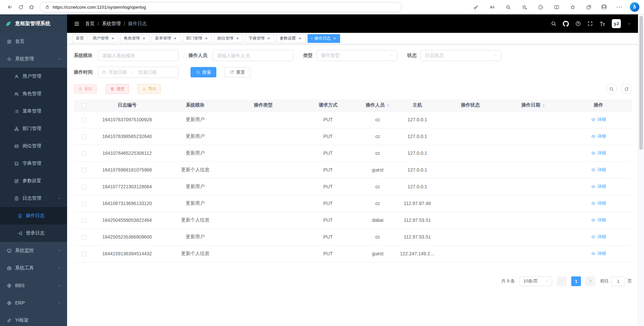 Image resolution: width=644 pixels, height=326 pixels. I want to click on github-icon, so click(566, 24).